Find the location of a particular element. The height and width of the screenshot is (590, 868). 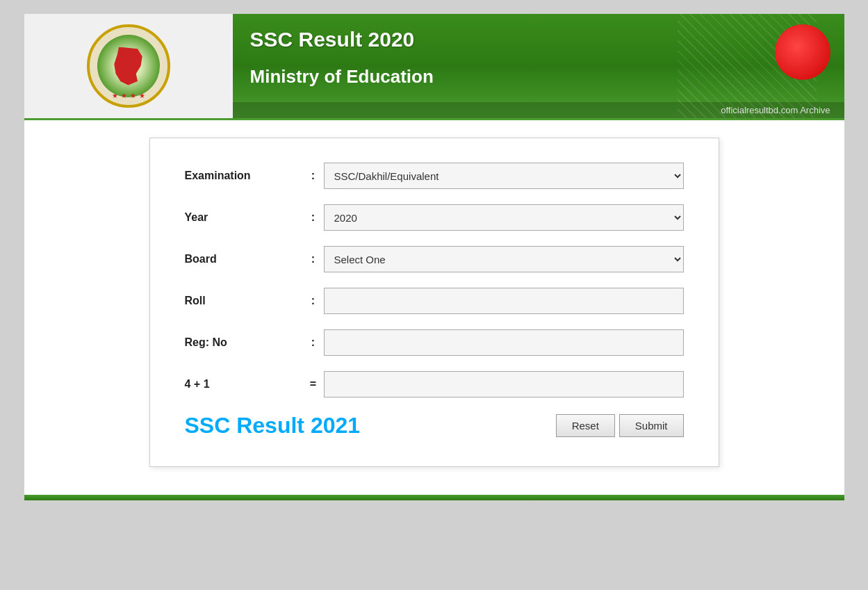

bottom-bar is located at coordinates (434, 498).